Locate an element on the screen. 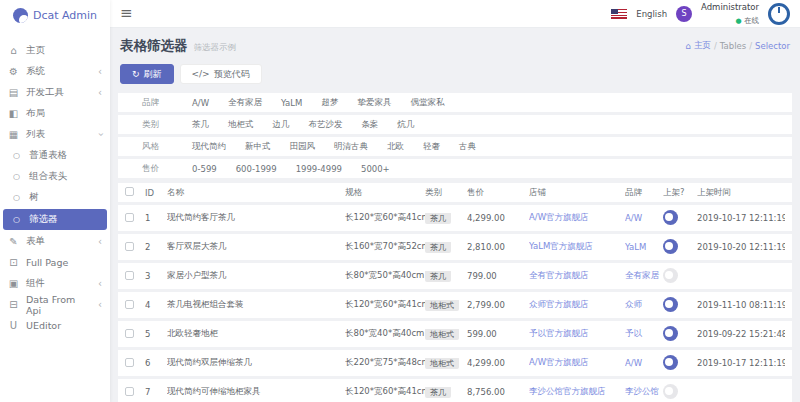 The width and height of the screenshot is (800, 402). select-all-checkbox is located at coordinates (130, 192).